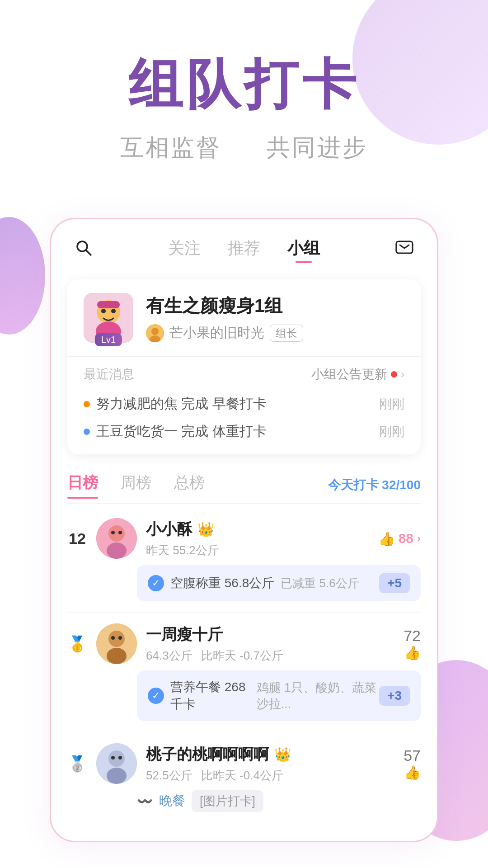  Describe the element at coordinates (184, 249) in the screenshot. I see `tab-follow: 关注` at that location.